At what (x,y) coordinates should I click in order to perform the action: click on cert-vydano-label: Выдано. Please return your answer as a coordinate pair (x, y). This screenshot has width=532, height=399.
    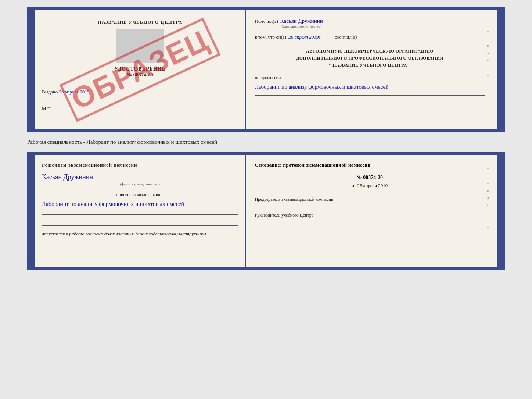
    Looking at the image, I should click on (50, 92).